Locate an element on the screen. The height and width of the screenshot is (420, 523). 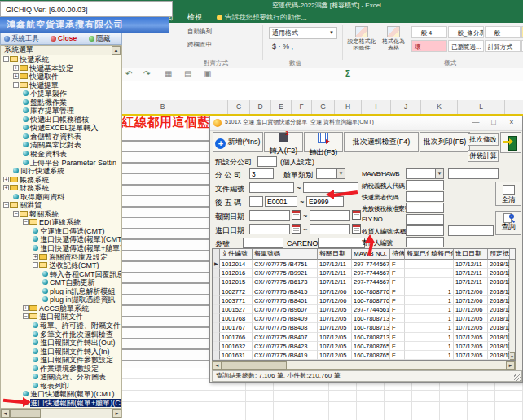
flyno-input is located at coordinates (425, 220).